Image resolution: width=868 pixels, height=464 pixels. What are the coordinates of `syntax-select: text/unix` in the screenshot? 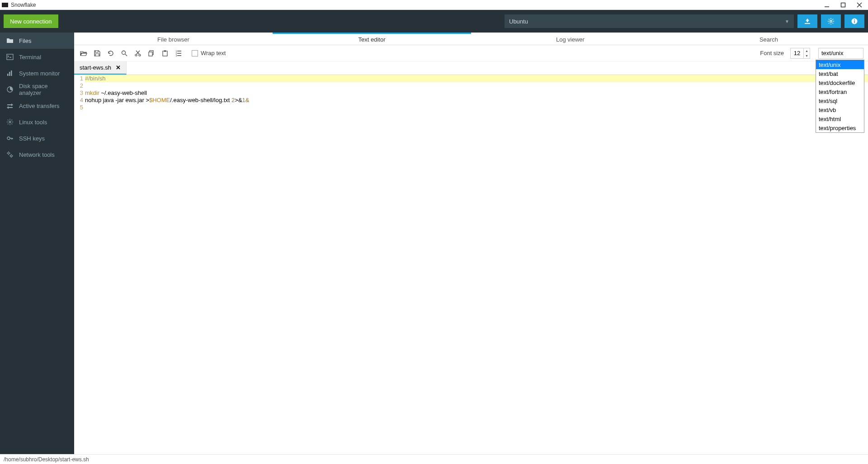 It's located at (841, 53).